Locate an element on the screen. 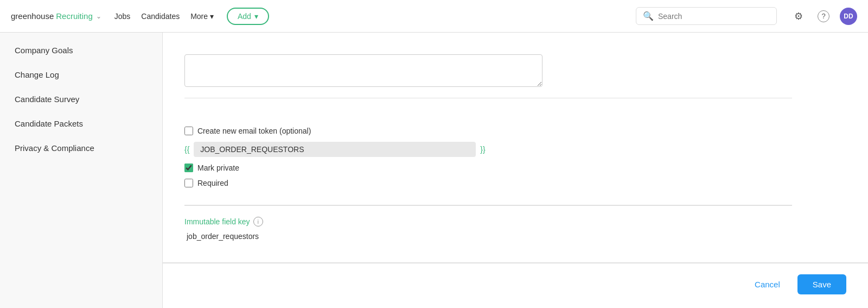 This screenshot has width=868, height=308. help-button: ? is located at coordinates (824, 16).